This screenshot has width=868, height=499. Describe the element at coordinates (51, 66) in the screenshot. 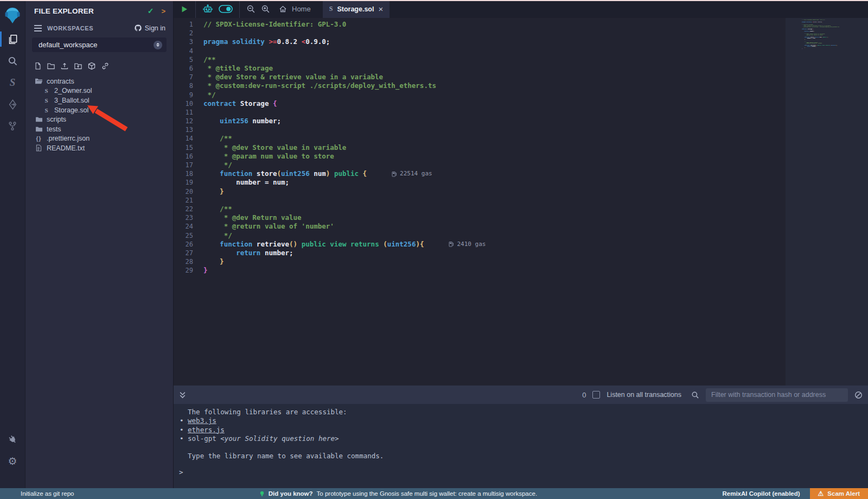

I see `new-folder-icon` at that location.